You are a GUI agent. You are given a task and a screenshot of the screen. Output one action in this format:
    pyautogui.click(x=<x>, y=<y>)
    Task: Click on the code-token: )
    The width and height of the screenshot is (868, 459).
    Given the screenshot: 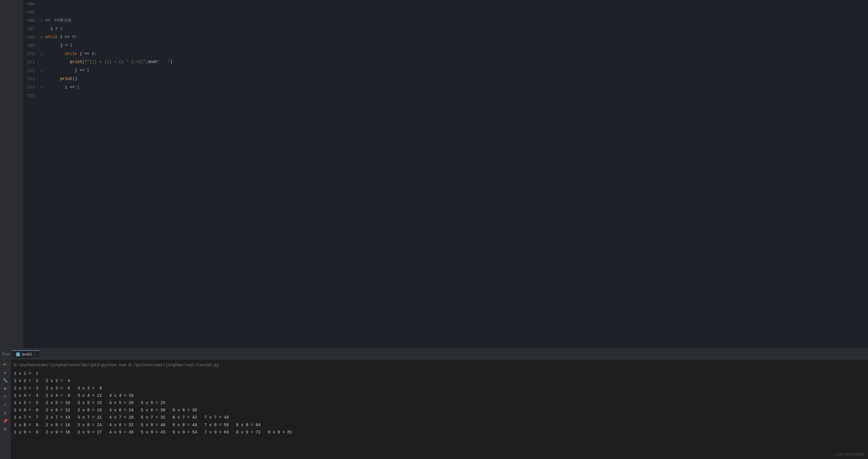 What is the action you would take?
    pyautogui.click(x=171, y=62)
    